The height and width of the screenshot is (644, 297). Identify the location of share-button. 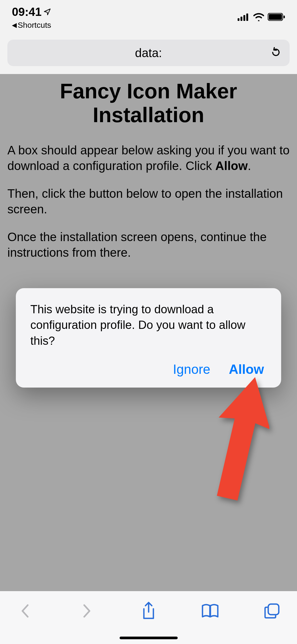
(149, 611).